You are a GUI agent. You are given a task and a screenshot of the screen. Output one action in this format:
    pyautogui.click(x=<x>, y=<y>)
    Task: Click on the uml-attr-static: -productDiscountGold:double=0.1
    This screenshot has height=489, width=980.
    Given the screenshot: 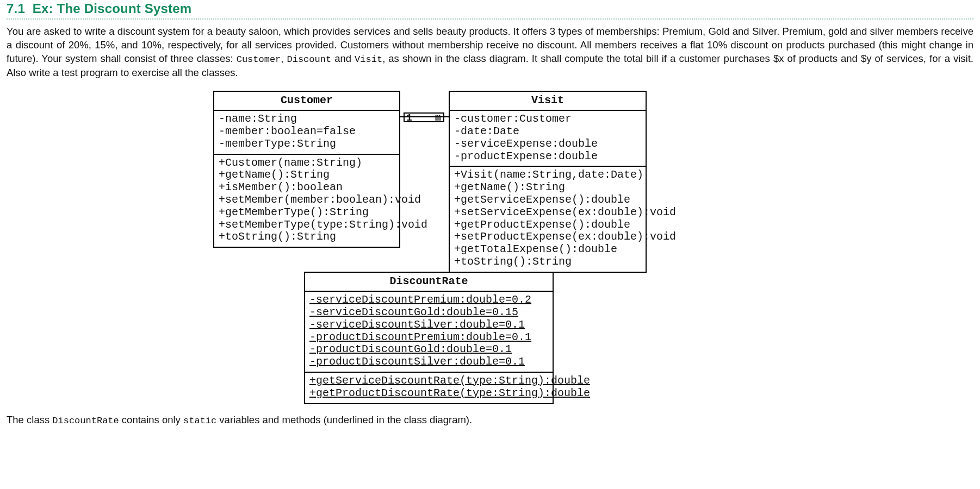 What is the action you would take?
    pyautogui.click(x=429, y=350)
    